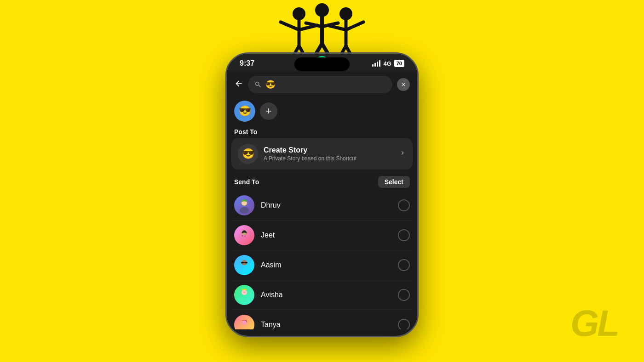  I want to click on avatar-tanya, so click(244, 322).